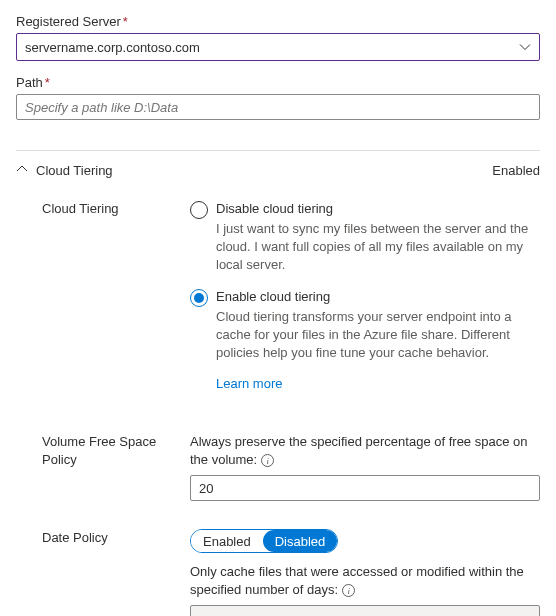  What do you see at coordinates (278, 47) in the screenshot?
I see `registered-server-select: servername.corp.contoso.com` at bounding box center [278, 47].